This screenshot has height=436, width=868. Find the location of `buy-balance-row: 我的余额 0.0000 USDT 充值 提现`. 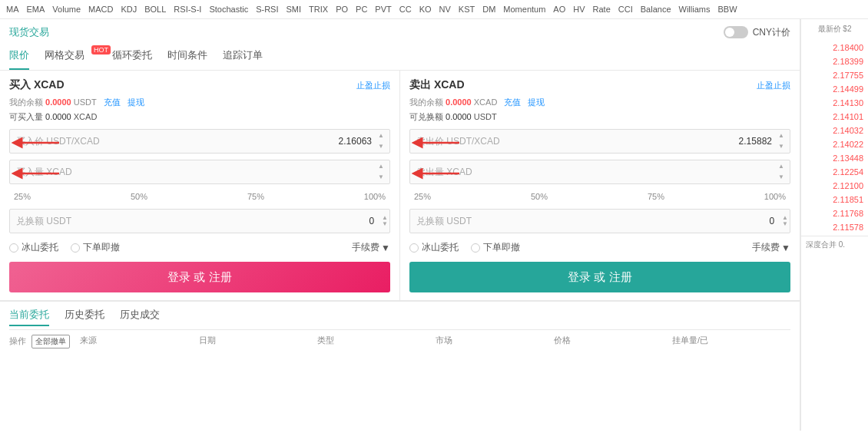

buy-balance-row: 我的余额 0.0000 USDT 充值 提现 is located at coordinates (200, 103).